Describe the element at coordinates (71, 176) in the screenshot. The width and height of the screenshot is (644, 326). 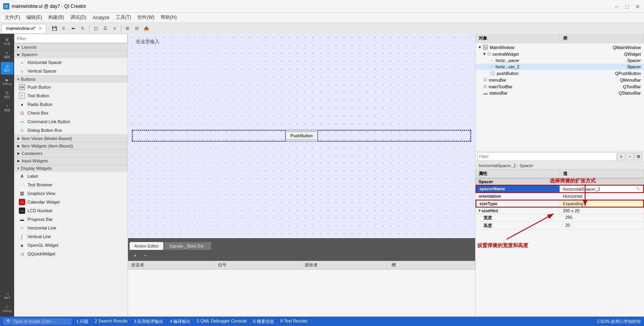
I see `widget-label: A Label` at that location.